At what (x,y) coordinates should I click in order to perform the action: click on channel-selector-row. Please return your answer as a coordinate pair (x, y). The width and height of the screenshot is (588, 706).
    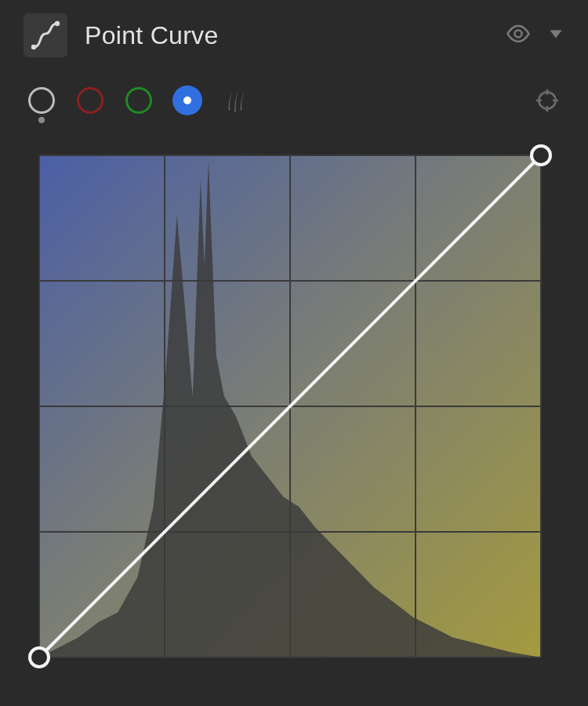
    Looking at the image, I should click on (294, 100).